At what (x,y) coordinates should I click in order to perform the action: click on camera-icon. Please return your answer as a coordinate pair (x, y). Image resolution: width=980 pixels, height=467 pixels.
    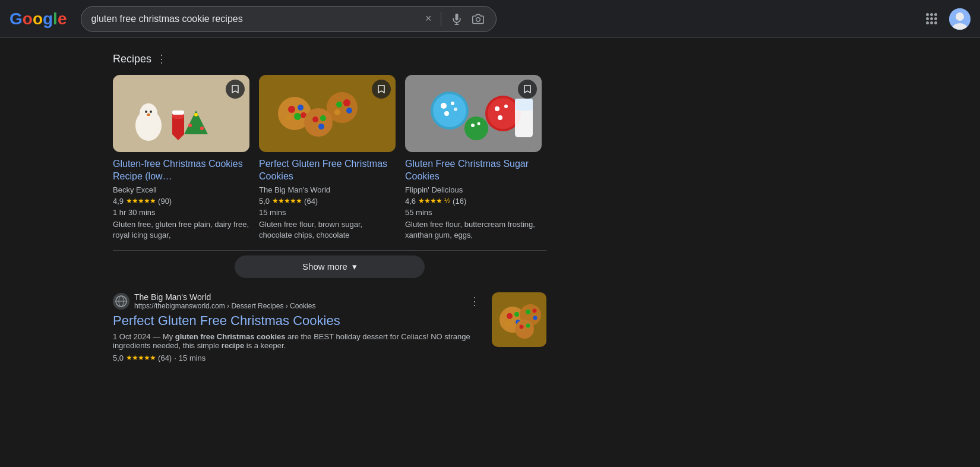
    Looking at the image, I should click on (478, 19).